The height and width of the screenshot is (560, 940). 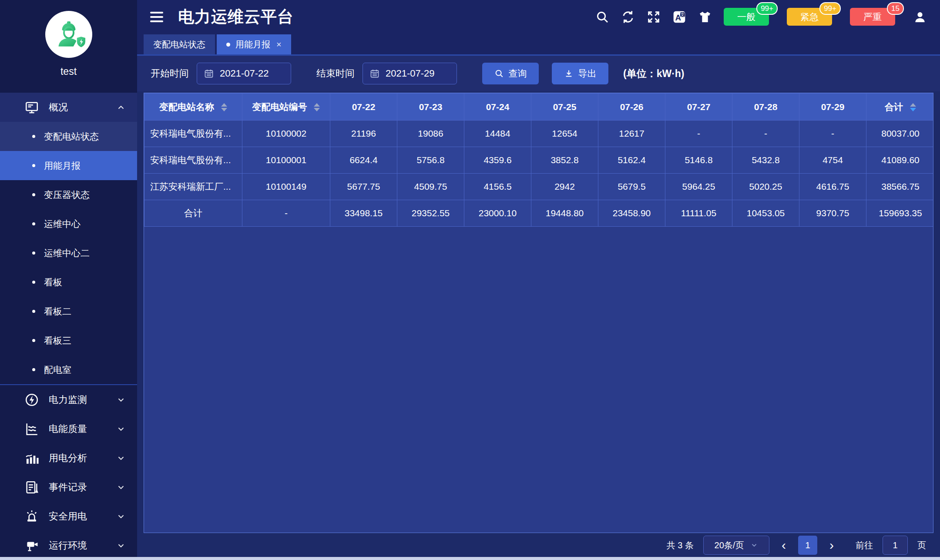 What do you see at coordinates (510, 74) in the screenshot?
I see `search-button: 查询` at bounding box center [510, 74].